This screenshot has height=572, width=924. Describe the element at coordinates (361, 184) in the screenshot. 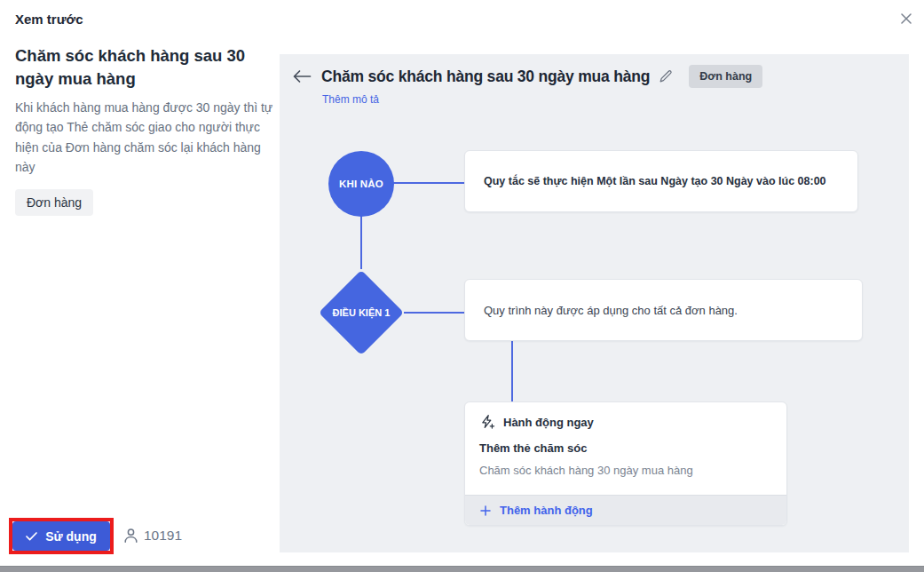

I see `trigger-node-label: KHI NÀO` at that location.